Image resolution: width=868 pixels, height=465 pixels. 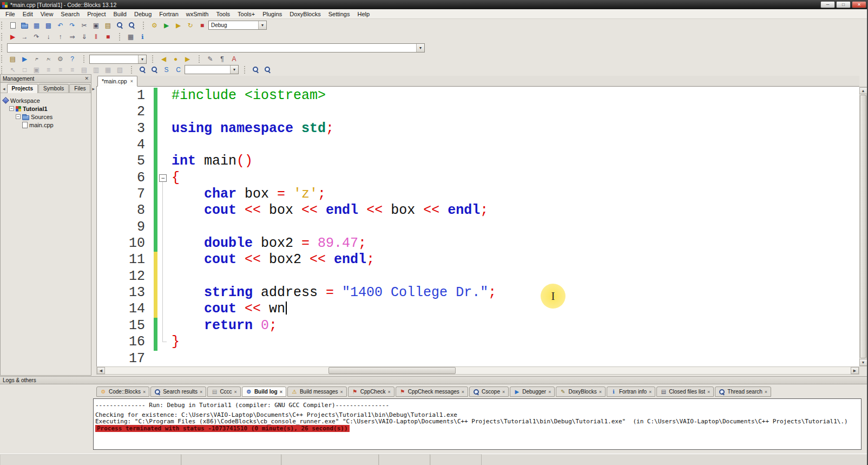 I want to click on menu-project: Project, so click(x=96, y=14).